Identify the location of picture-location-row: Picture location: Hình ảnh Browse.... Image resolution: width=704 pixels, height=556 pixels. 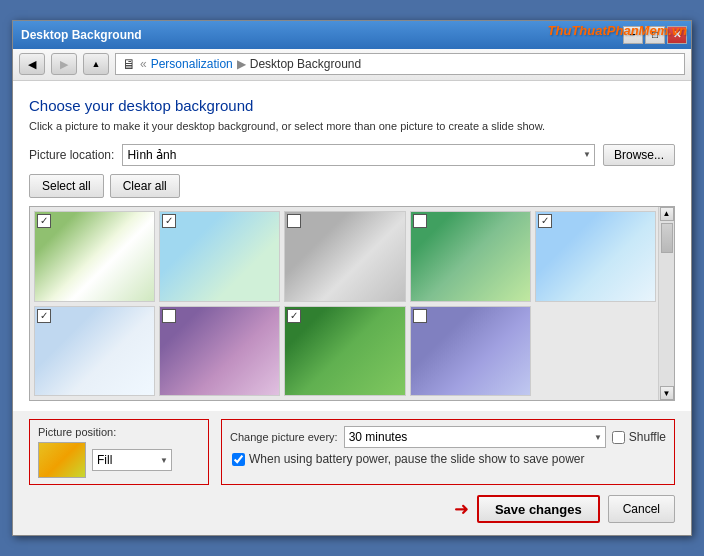
(352, 155).